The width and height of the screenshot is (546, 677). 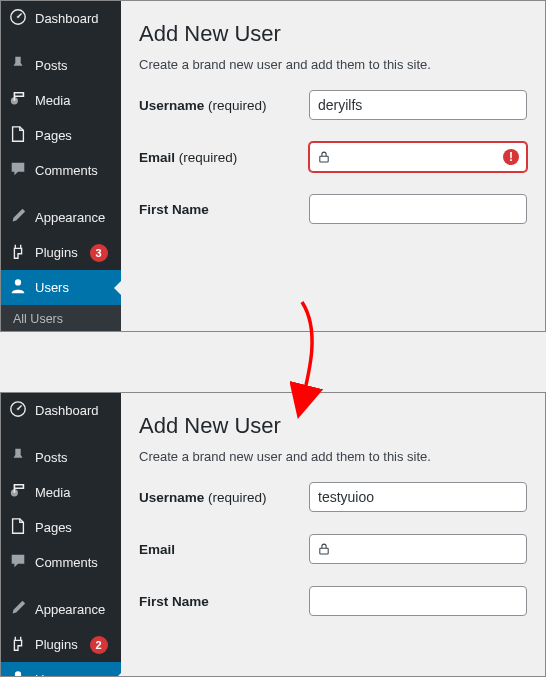 What do you see at coordinates (418, 549) in the screenshot?
I see `email-input-wrap` at bounding box center [418, 549].